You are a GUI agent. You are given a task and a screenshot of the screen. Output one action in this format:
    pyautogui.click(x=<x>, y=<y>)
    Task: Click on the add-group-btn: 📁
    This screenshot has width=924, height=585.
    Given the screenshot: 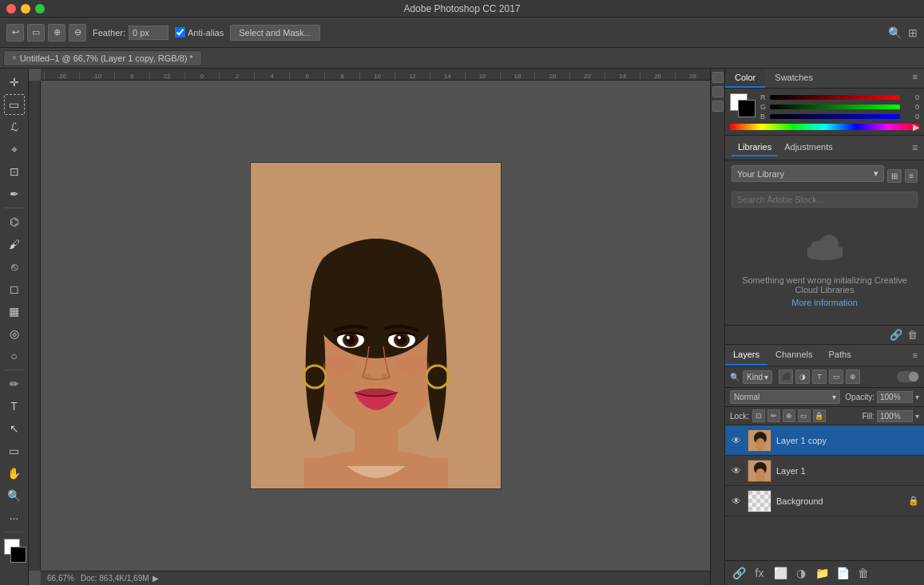 What is the action you would take?
    pyautogui.click(x=822, y=573)
    